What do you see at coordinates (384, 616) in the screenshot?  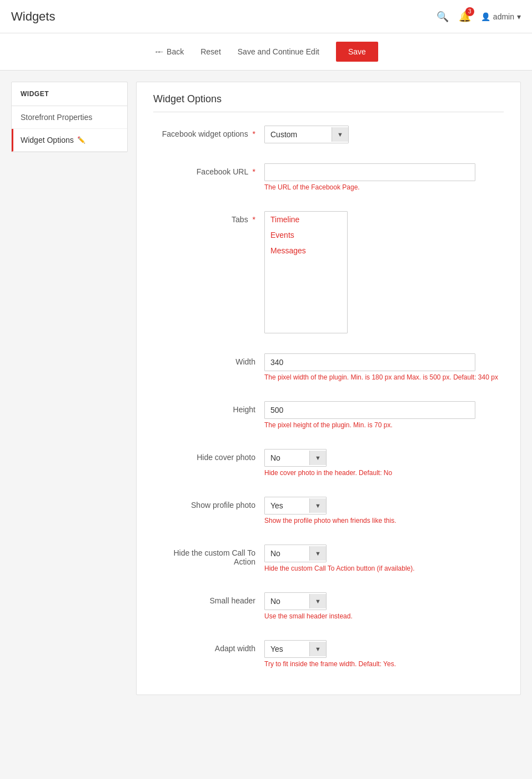 I see `small-header-hint: Use the small header instead.` at bounding box center [384, 616].